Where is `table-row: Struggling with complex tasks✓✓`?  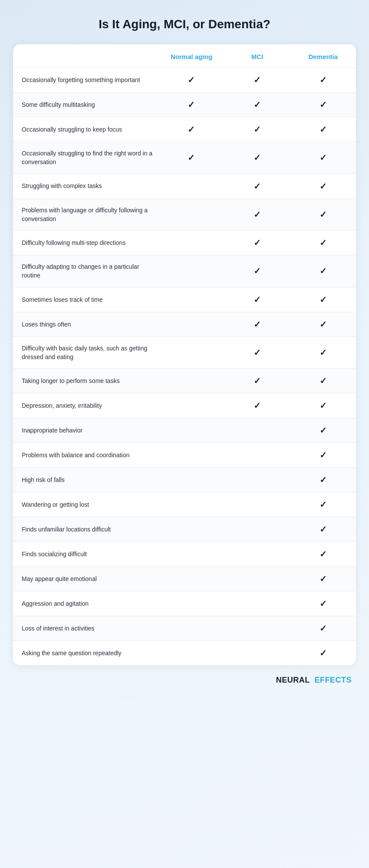
table-row: Struggling with complex tasks✓✓ is located at coordinates (184, 186).